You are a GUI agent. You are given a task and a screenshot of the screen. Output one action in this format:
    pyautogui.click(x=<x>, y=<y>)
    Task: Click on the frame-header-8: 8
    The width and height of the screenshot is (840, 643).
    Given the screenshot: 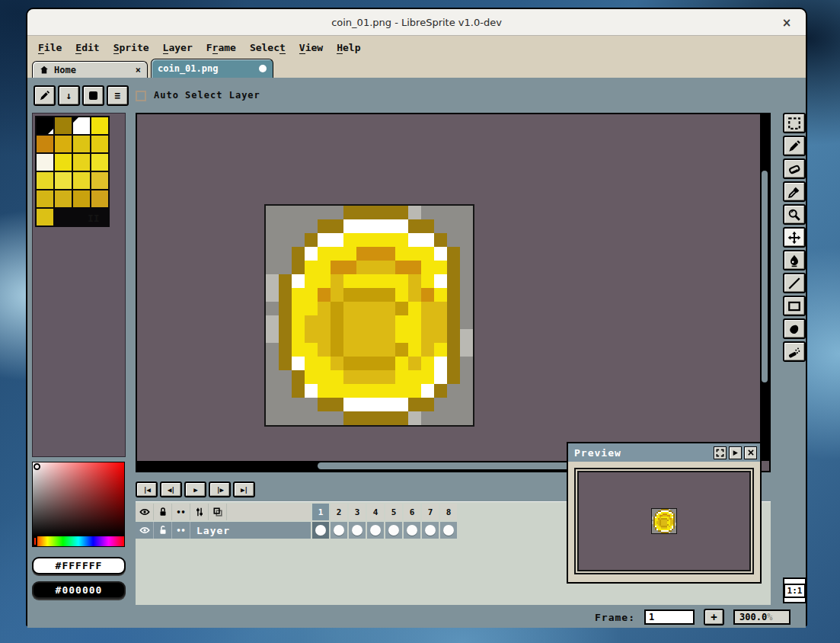 What is the action you would take?
    pyautogui.click(x=449, y=512)
    